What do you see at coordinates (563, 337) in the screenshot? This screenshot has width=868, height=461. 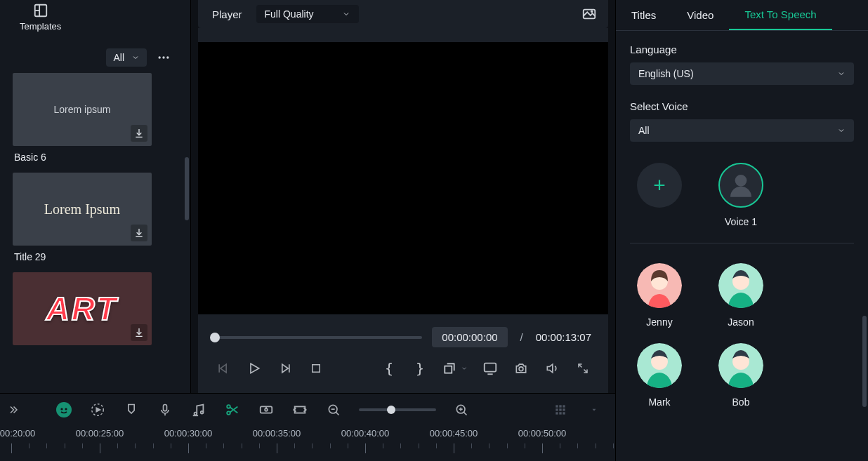 I see `duration: 00:00:13:07` at bounding box center [563, 337].